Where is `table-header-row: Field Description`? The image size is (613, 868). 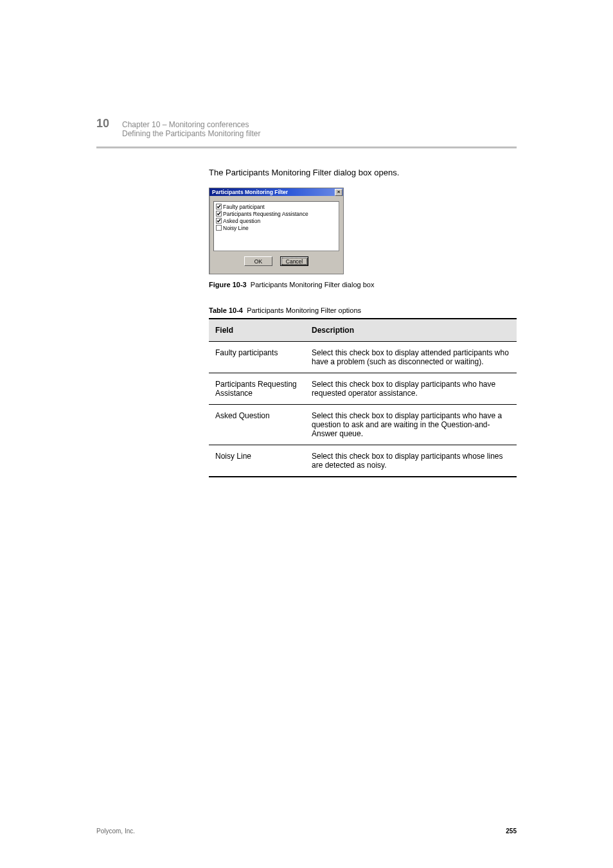
table-header-row: Field Description is located at coordinates (362, 330).